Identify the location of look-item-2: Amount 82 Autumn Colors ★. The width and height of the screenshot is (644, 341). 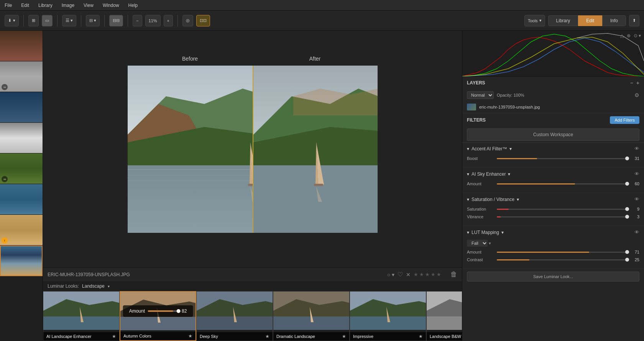
(158, 316).